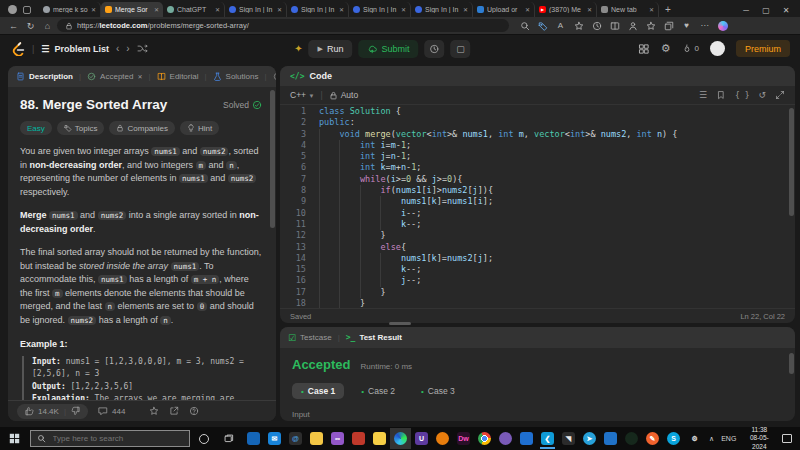 The width and height of the screenshot is (800, 450). I want to click on photos-icon, so click(610, 438).